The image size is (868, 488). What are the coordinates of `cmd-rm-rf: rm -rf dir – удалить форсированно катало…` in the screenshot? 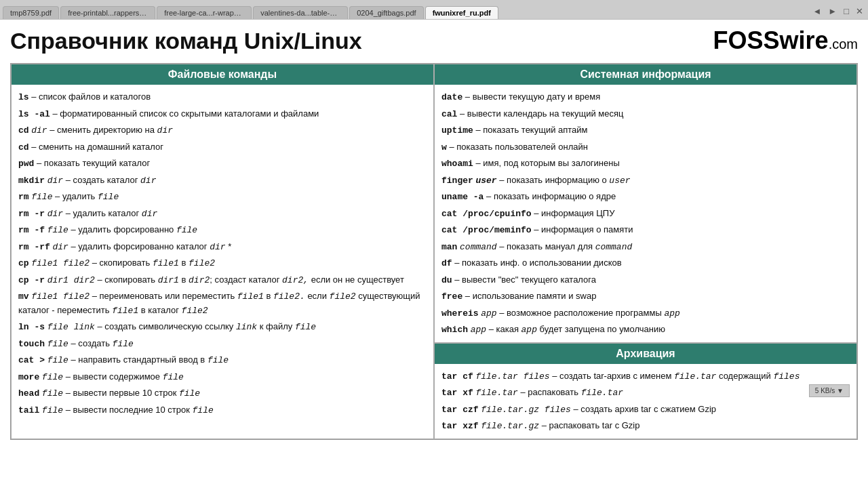 It's located at (222, 247).